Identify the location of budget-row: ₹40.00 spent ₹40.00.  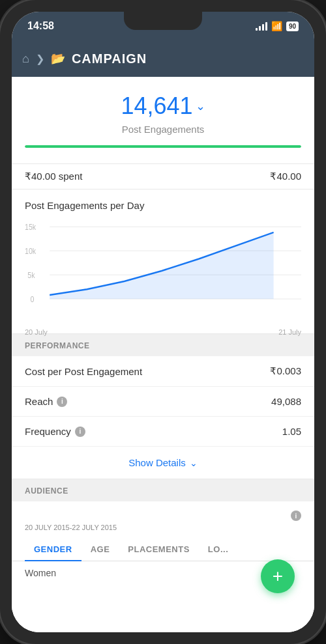
(163, 177).